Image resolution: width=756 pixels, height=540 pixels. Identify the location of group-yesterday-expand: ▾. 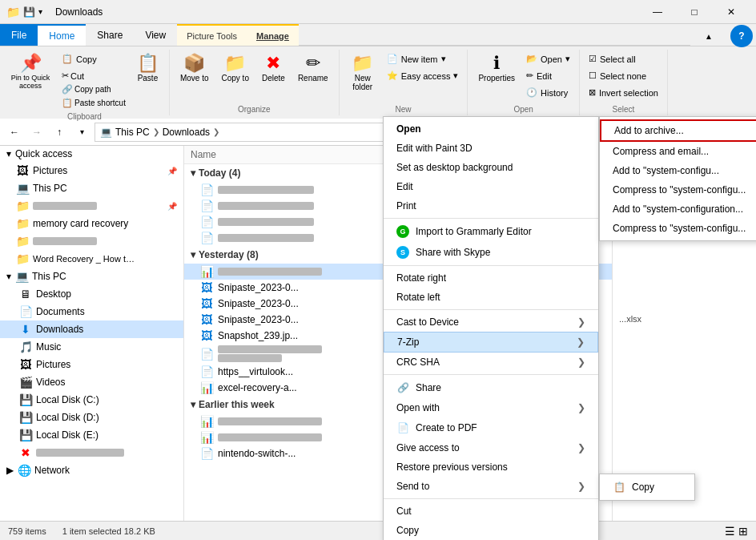
(193, 255).